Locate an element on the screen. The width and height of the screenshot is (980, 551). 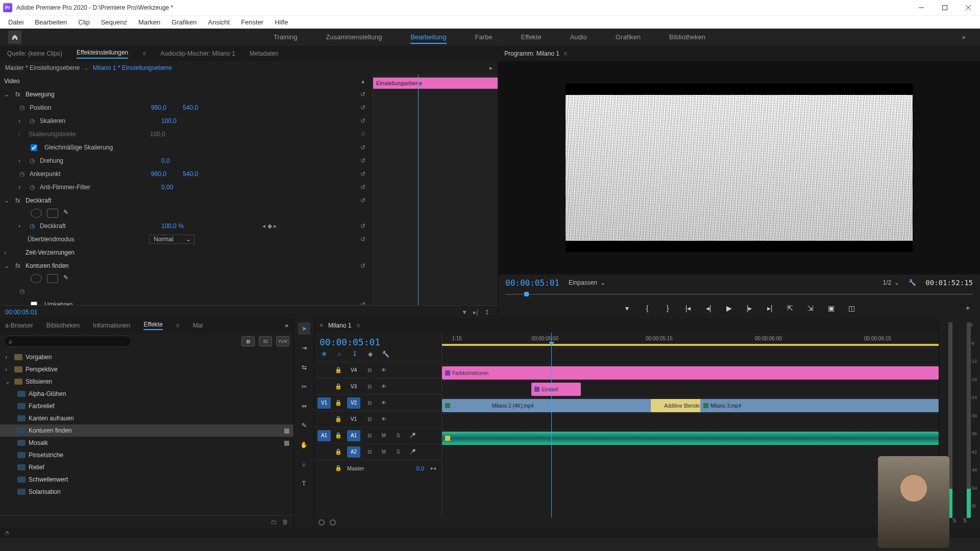
selection-tool: ➤ is located at coordinates (304, 329).